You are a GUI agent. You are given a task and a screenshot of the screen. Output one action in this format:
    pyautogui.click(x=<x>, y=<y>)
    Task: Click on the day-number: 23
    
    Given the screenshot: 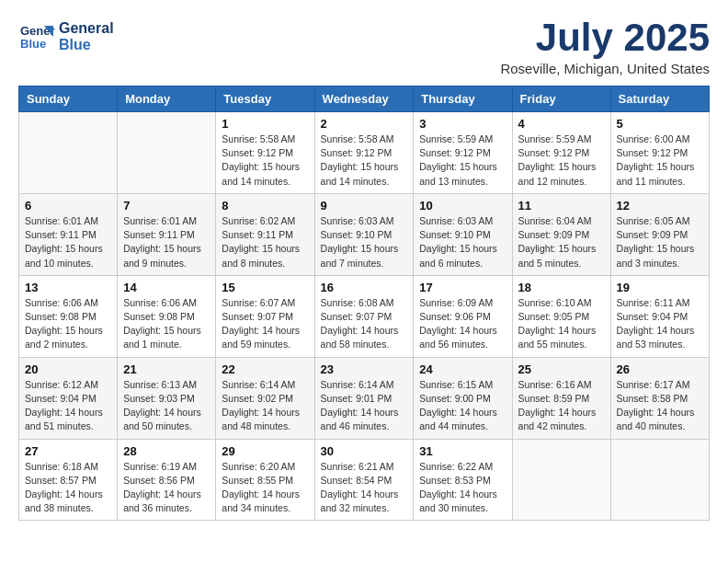 What is the action you would take?
    pyautogui.click(x=364, y=370)
    